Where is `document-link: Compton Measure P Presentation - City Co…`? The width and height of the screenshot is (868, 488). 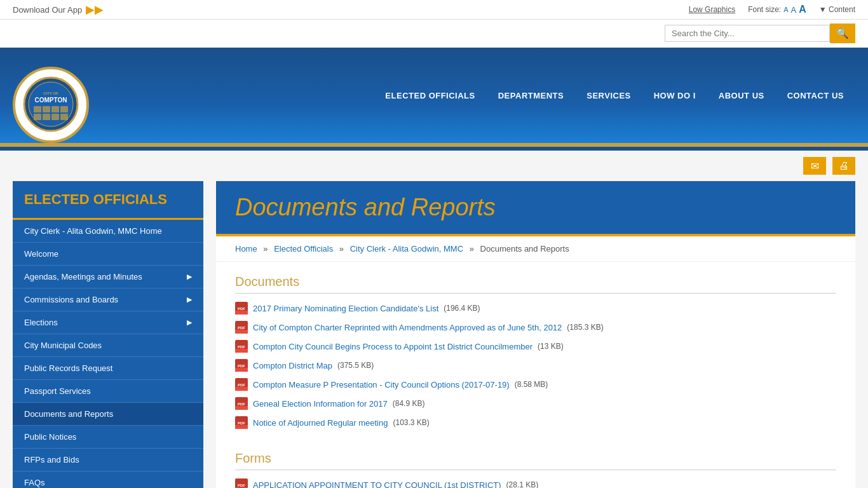
document-link: Compton Measure P Presentation - City Co… is located at coordinates (381, 385).